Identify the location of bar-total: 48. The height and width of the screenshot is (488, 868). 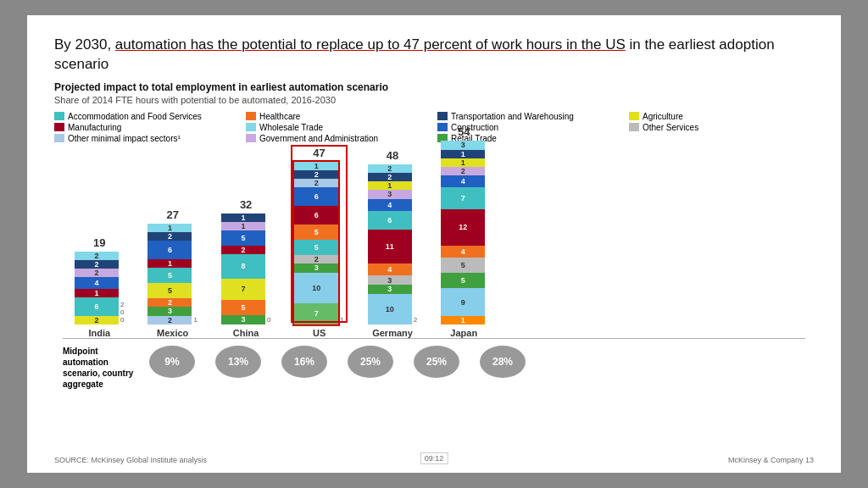
(392, 156).